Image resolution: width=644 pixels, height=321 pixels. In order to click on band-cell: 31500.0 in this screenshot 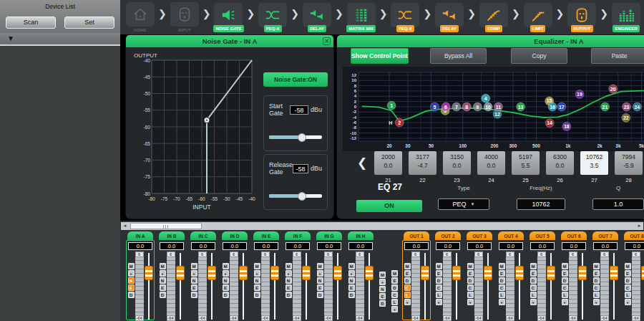, I will do `click(457, 163)`.